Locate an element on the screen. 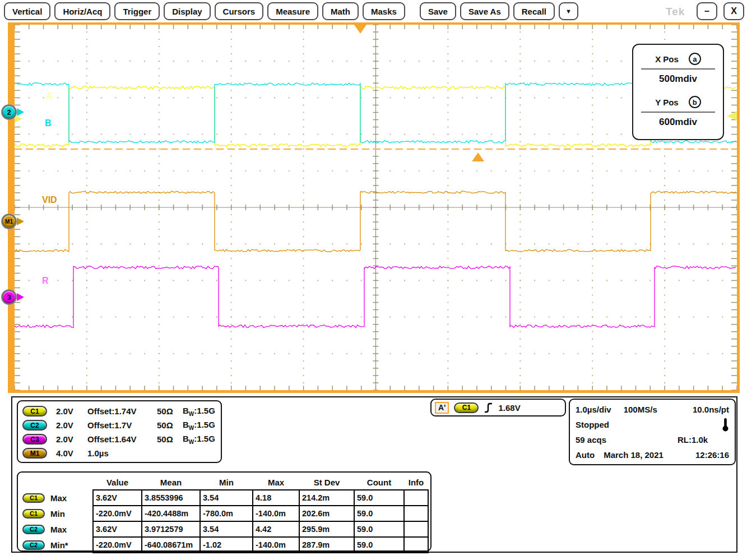 This screenshot has width=747, height=560. measurement-table: ValueMeanMinMaxSt DevCountInfoC1Max3.62V… is located at coordinates (223, 514).